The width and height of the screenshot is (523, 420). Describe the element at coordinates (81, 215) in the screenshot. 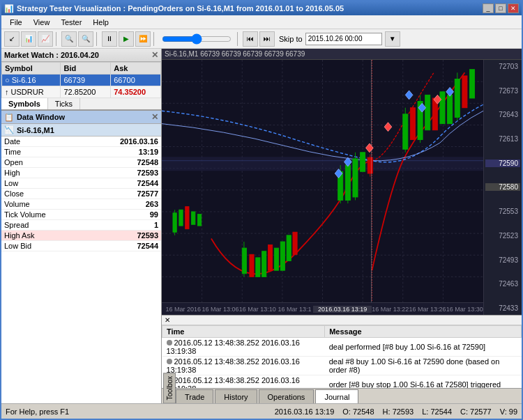

I see `data-window-row: Tick Volume99` at that location.